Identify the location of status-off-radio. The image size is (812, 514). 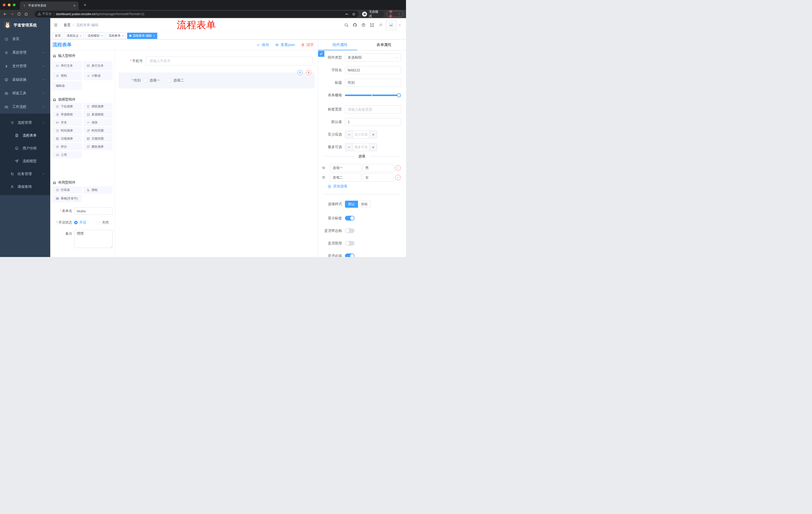
(98, 223).